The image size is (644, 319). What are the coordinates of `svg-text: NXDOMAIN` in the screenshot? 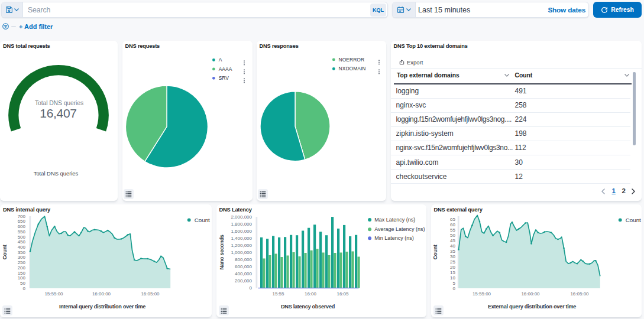 It's located at (352, 69).